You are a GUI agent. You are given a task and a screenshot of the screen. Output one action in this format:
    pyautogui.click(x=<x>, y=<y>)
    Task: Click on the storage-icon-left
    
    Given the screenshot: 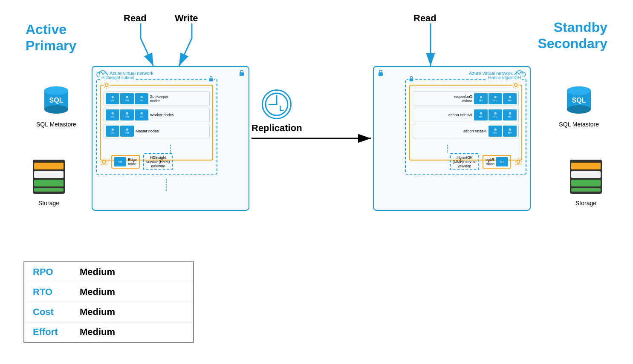 What is the action you would take?
    pyautogui.click(x=49, y=177)
    